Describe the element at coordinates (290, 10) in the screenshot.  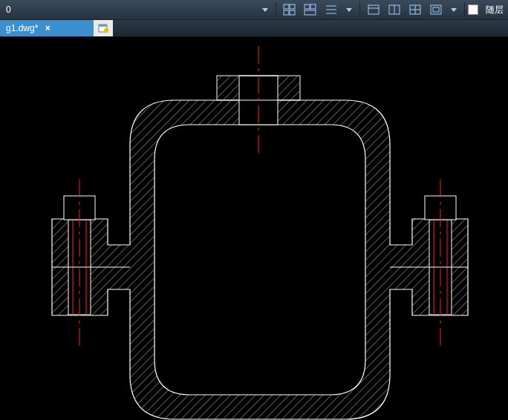
I see `layer-boxes-1-icon` at that location.